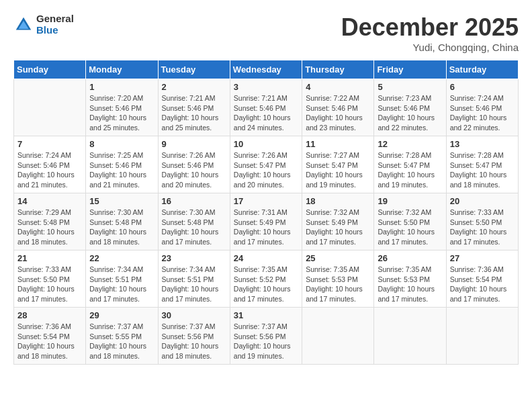  What do you see at coordinates (339, 107) in the screenshot?
I see `day-cell: 4Sunrise: 7:22 AMSunset: 5:46 PMDaylight…` at bounding box center [339, 107].